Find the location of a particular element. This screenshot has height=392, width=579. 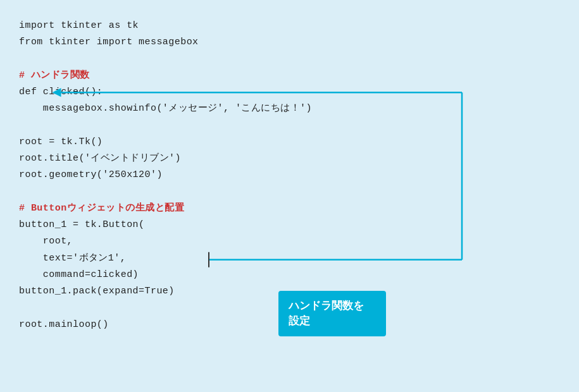

code-line: # Buttonウィジェットの生成と配置 is located at coordinates (290, 209).